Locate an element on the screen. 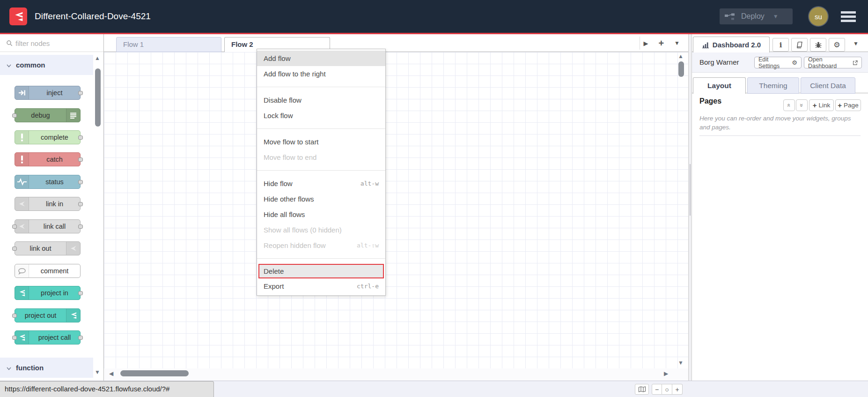 This screenshot has height=397, width=868. palette-node-project-in: project in is located at coordinates (48, 293).